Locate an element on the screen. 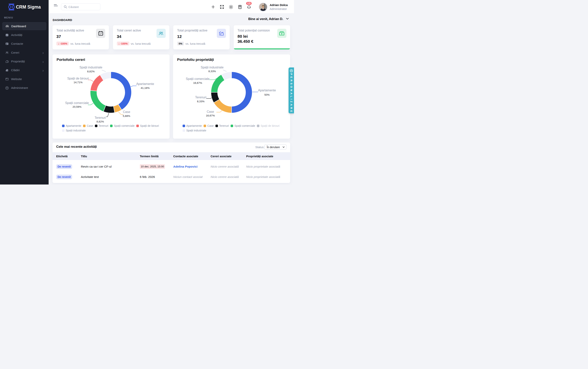 The height and width of the screenshot is (369, 588). svg-text: Spații de birouri is located at coordinates (78, 79).